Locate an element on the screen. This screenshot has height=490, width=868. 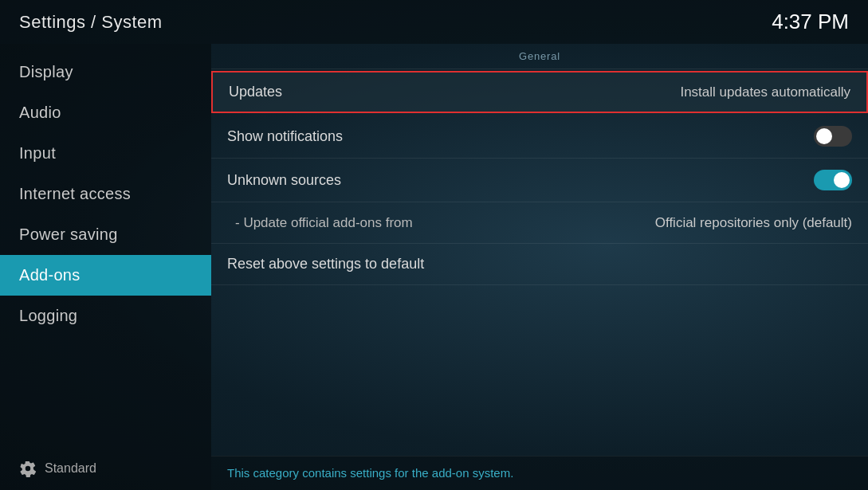
gear-icon is located at coordinates (28, 468).